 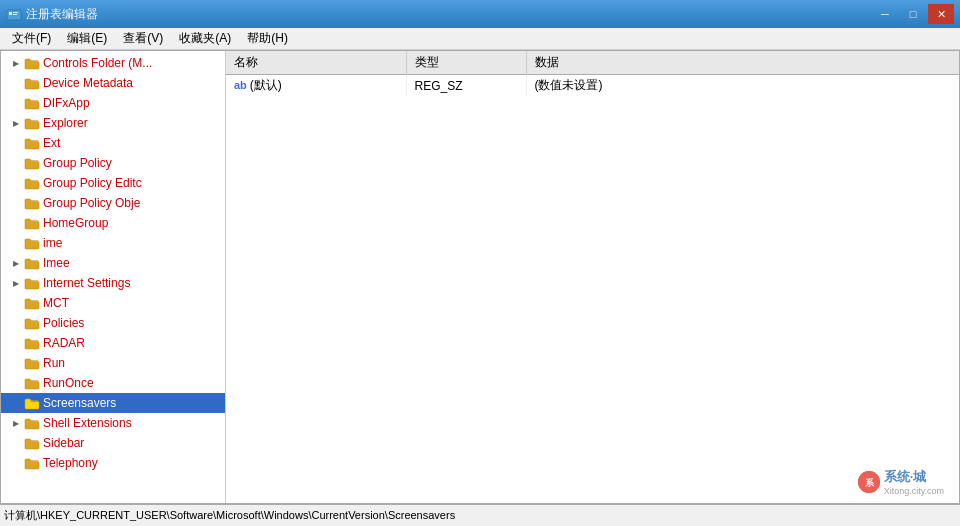 What do you see at coordinates (316, 63) in the screenshot?
I see `col-header-name: 名称` at bounding box center [316, 63].